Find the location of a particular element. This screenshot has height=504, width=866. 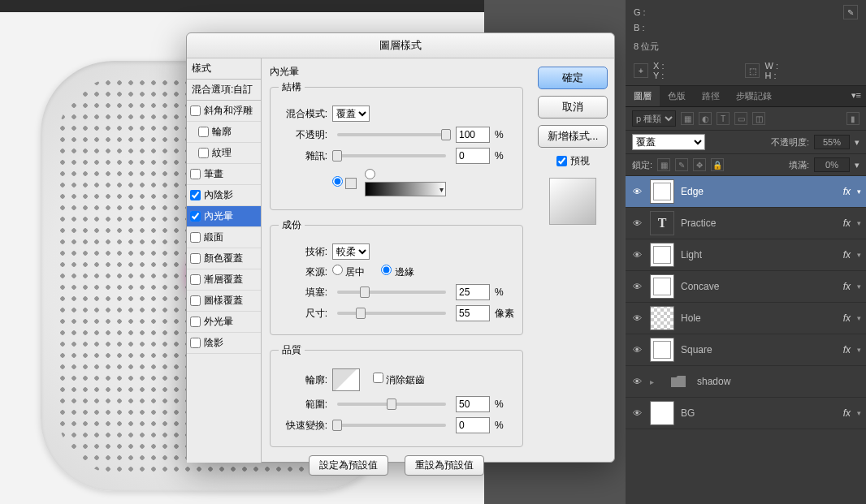

outerglow-checkbox is located at coordinates (195, 321).